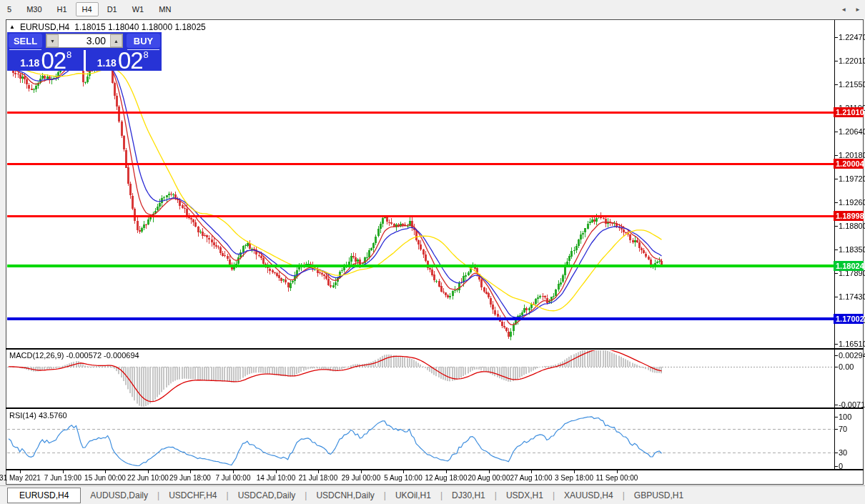 Image resolution: width=865 pixels, height=504 pixels. Describe the element at coordinates (618, 478) in the screenshot. I see `date-label: 11 Sep 00:00` at that location.